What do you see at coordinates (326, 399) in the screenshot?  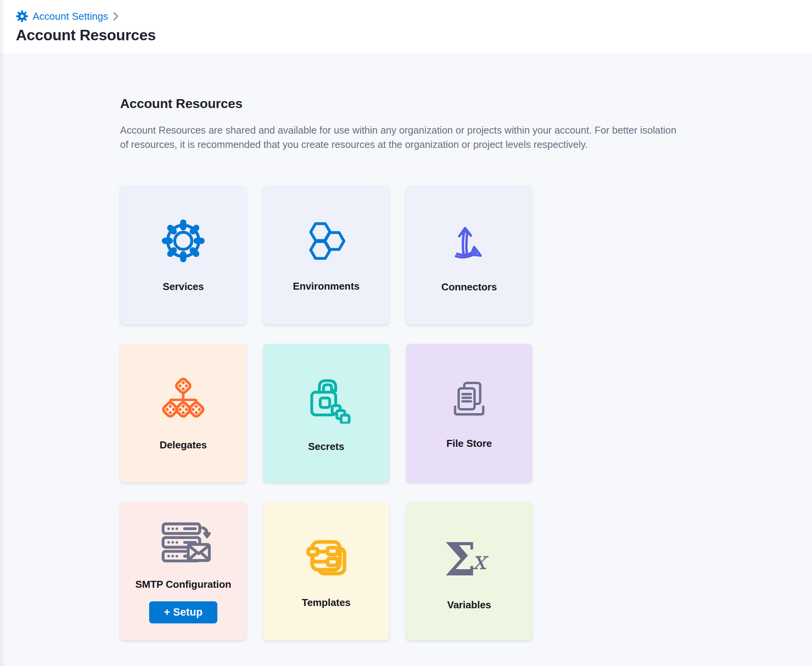 I see `secrets-lock-icon` at bounding box center [326, 399].